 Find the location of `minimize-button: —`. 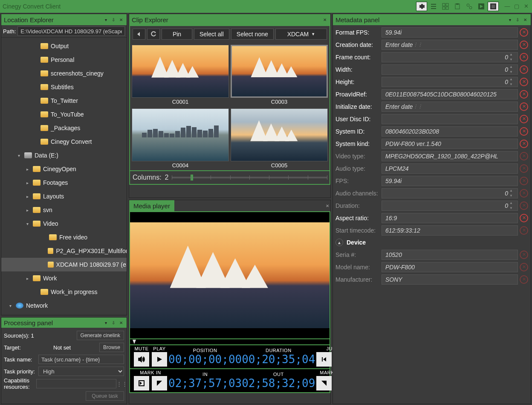

minimize-button: — is located at coordinates (507, 6).